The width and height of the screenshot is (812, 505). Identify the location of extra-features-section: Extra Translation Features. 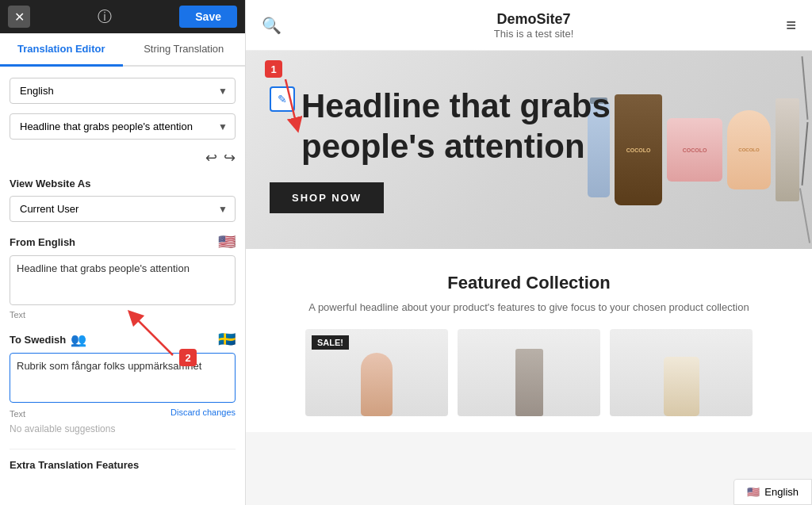
(122, 460).